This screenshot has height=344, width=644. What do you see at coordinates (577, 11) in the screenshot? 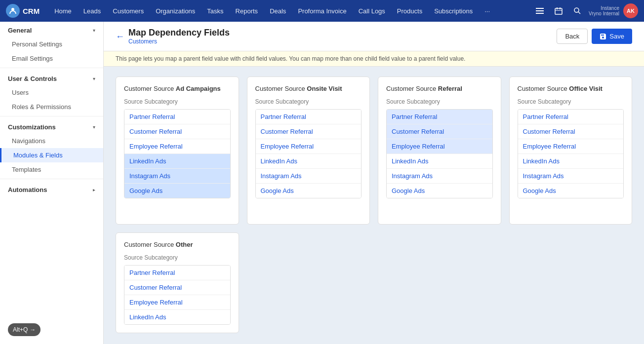
I see `search-icon` at bounding box center [577, 11].